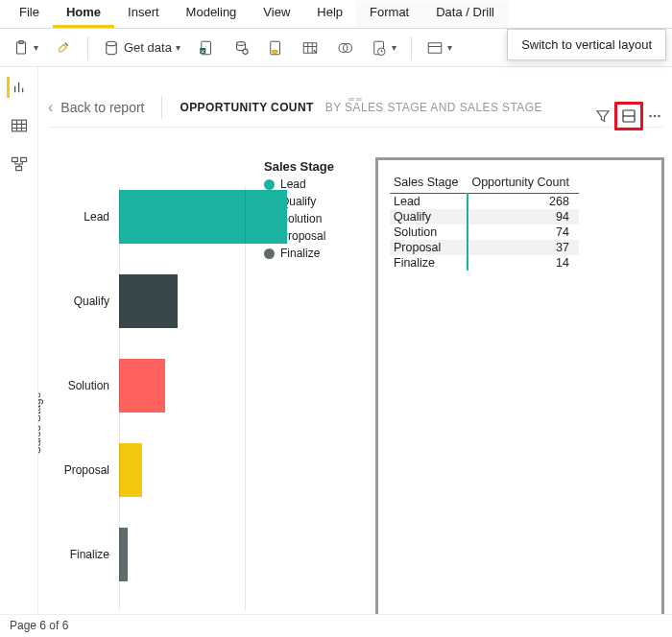 This screenshot has width=672, height=637. What do you see at coordinates (40, 424) in the screenshot?
I see `chart-y-axis-label: Sales Stage` at bounding box center [40, 424].